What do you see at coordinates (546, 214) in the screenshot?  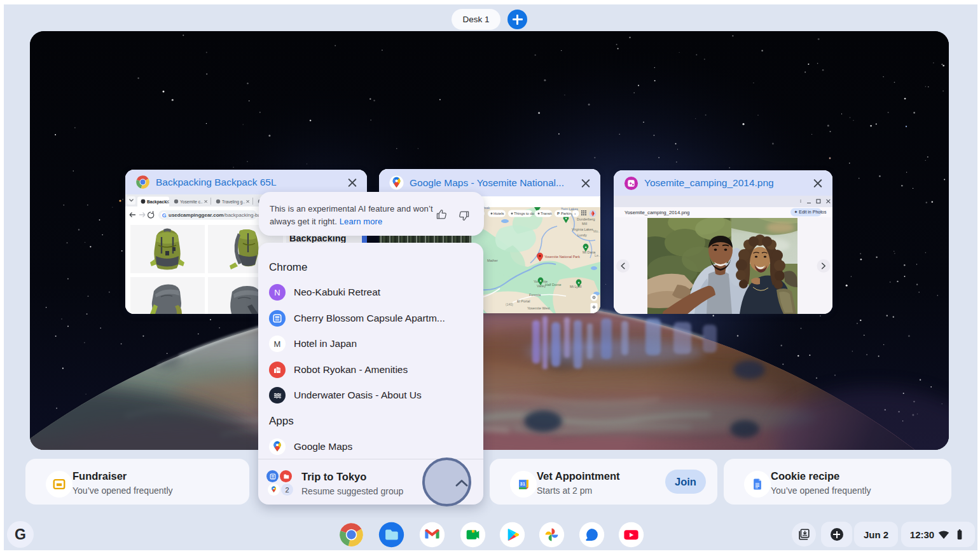 I see `svg-text: Transit` at bounding box center [546, 214].